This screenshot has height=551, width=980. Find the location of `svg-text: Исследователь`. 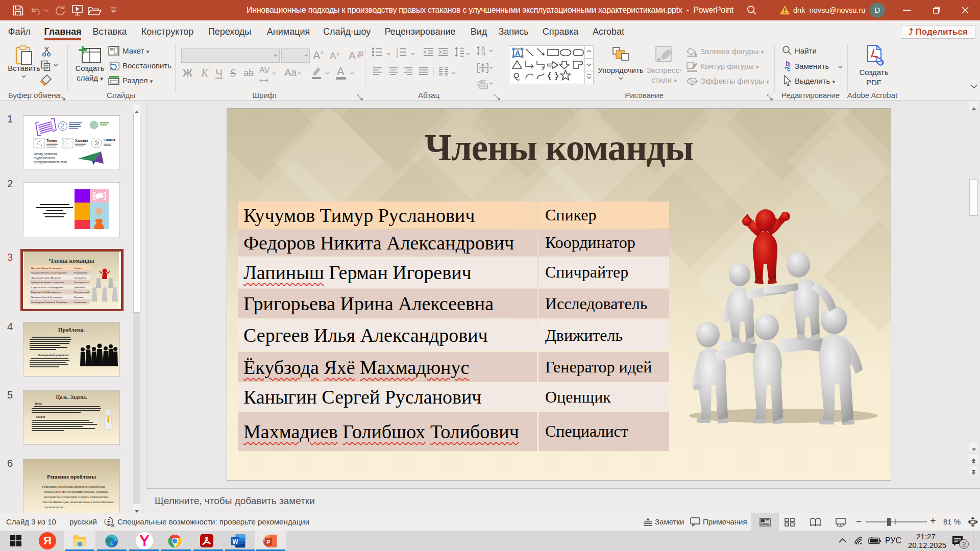

svg-text: Исследователь is located at coordinates (82, 283).